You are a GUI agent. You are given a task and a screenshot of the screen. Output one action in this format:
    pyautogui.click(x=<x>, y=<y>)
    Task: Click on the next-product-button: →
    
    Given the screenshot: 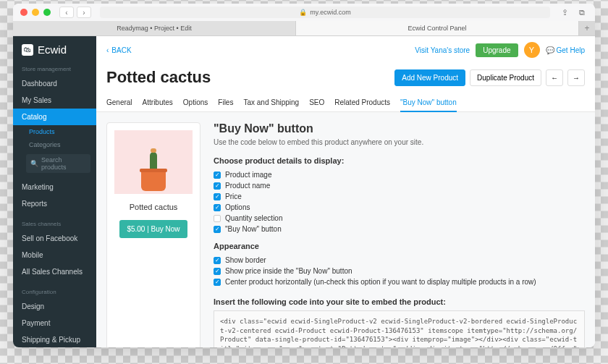 What is the action you would take?
    pyautogui.click(x=576, y=78)
    